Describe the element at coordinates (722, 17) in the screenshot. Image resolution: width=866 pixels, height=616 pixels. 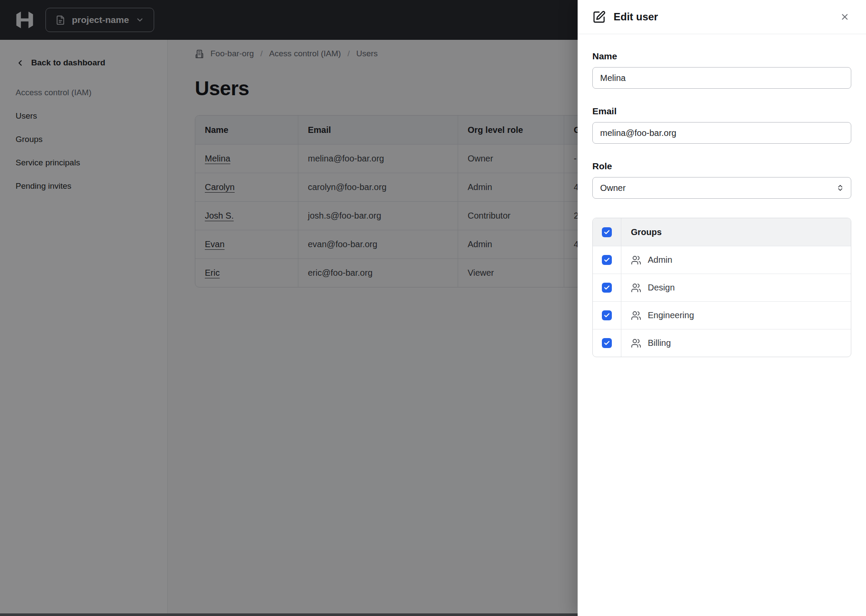
I see `drawer-header: Edit user` at that location.